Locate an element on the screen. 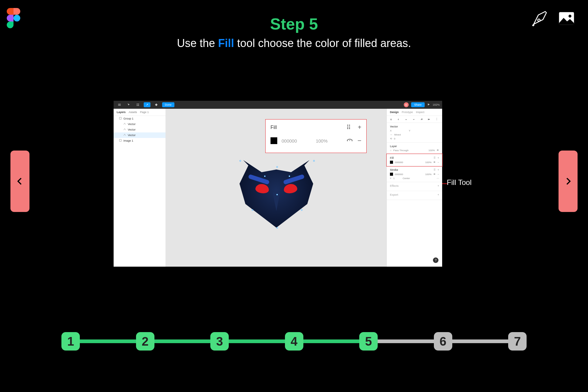  stroke-add-icon: + is located at coordinates (438, 170).